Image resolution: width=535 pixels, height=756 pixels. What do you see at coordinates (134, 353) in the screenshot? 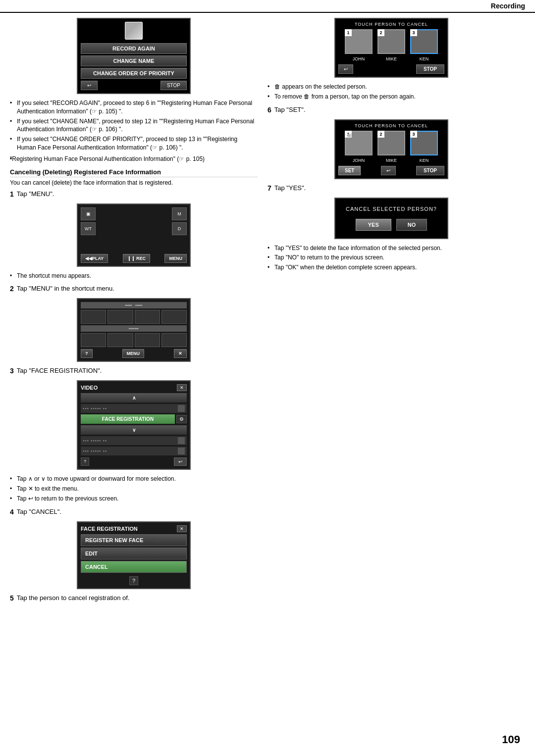
I see `menu-btn-shortcut: MENU` at bounding box center [134, 353].